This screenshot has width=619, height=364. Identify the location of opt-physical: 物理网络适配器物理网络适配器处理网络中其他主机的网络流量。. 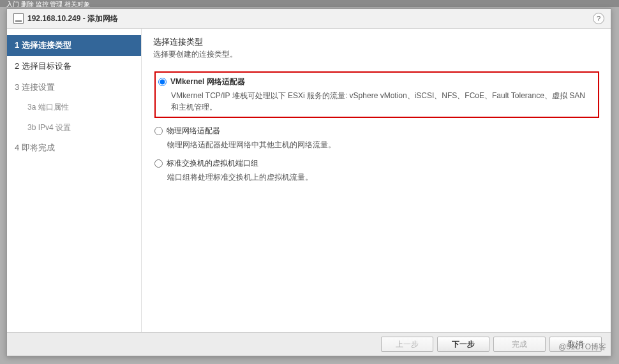
(377, 138).